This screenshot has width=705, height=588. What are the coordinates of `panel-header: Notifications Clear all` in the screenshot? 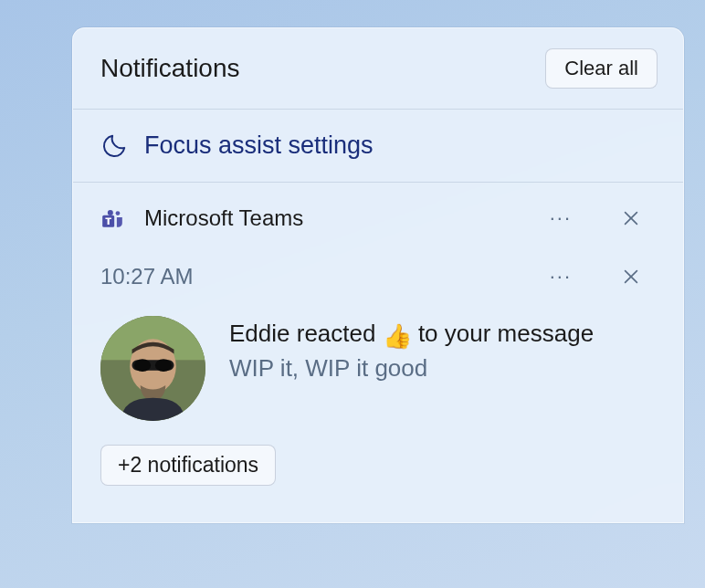 It's located at (378, 69).